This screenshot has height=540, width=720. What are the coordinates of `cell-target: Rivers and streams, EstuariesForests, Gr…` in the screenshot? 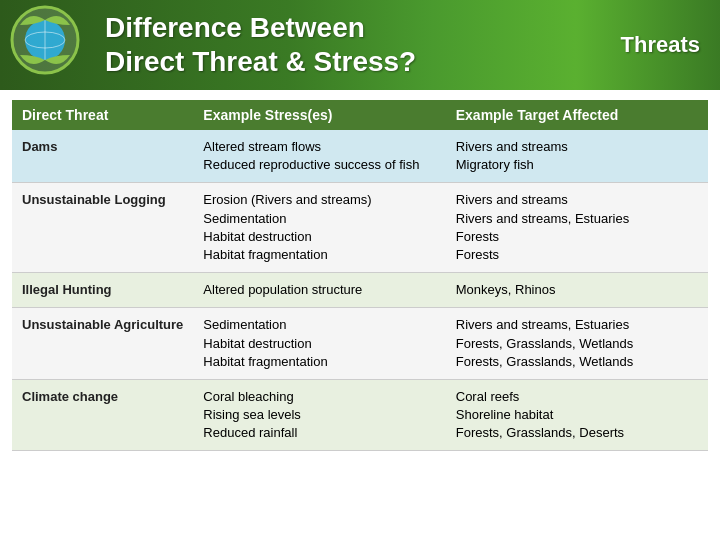 It's located at (577, 344).